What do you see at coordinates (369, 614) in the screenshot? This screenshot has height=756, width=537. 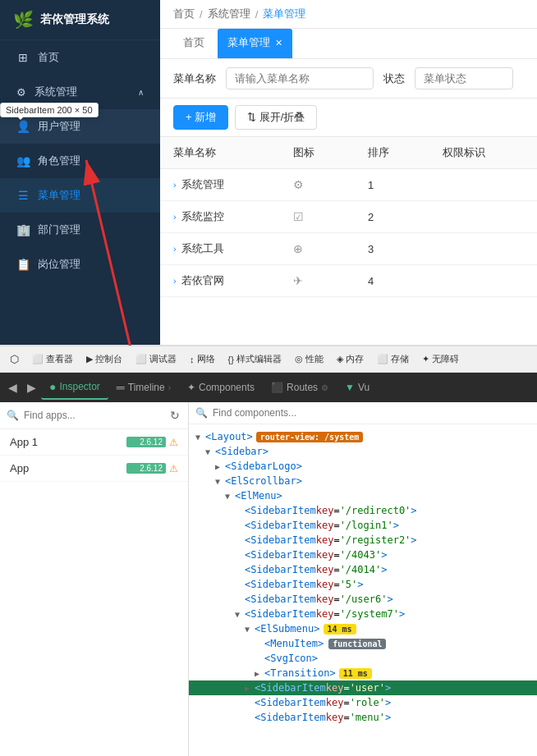 I see `attr-value: '/system7'` at bounding box center [369, 614].